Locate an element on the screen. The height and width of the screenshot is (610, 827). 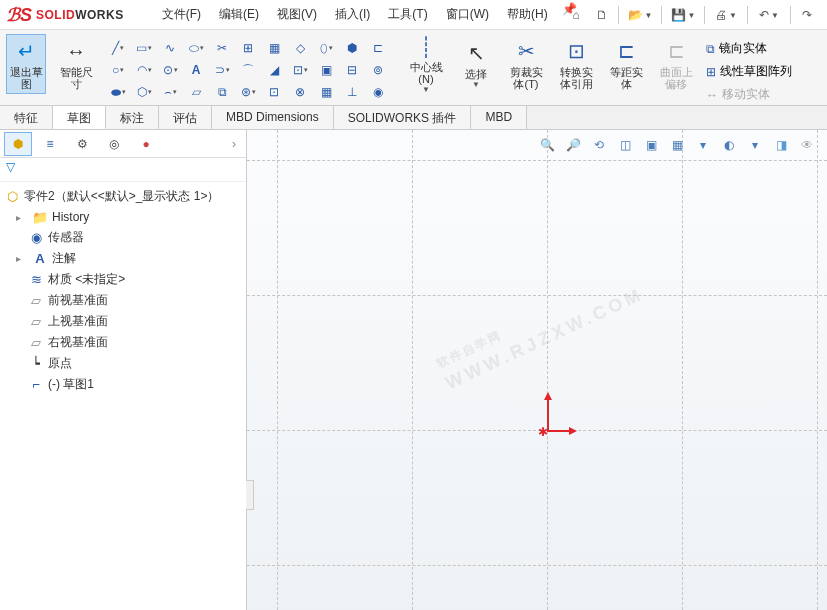
intersect-tool: ⊗ is located at coordinates (300, 92).